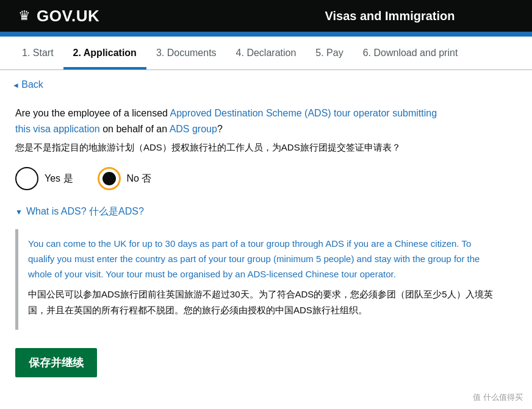  I want to click on step-application: 2. Application, so click(105, 53).